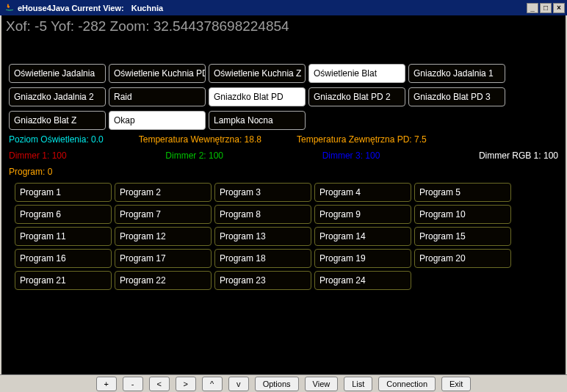 The height and width of the screenshot is (392, 567). What do you see at coordinates (519, 156) in the screenshot?
I see `dimmer-rgb: Dimmer RGB 1: 100` at bounding box center [519, 156].